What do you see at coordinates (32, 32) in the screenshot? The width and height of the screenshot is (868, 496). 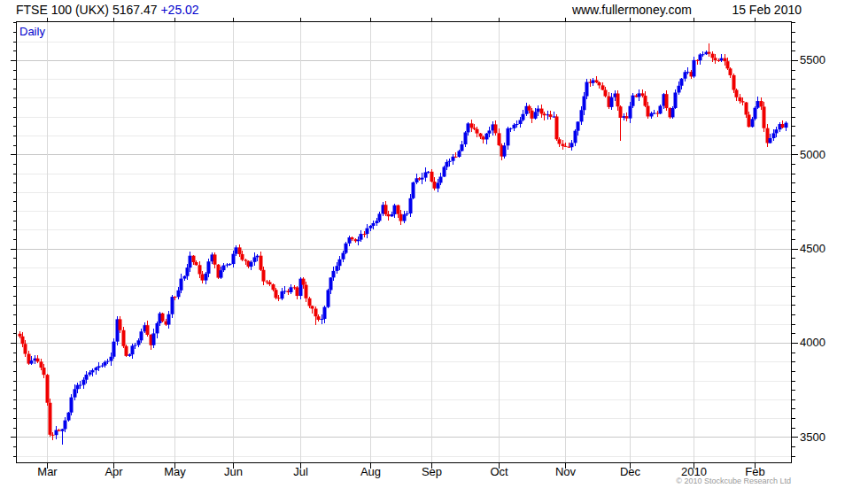 I see `frequency-label: Daily` at bounding box center [32, 32].